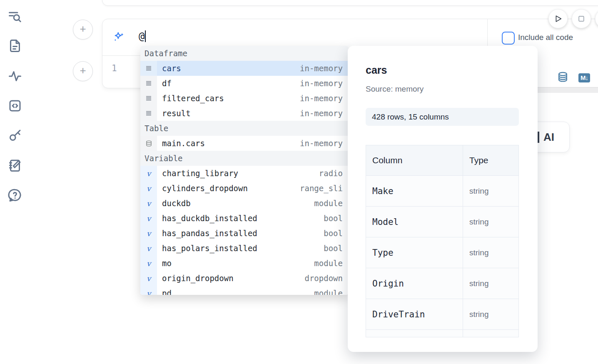 This screenshot has height=364, width=598. Describe the element at coordinates (244, 143) in the screenshot. I see `autocomplete-item: main.carsin-memory` at that location.